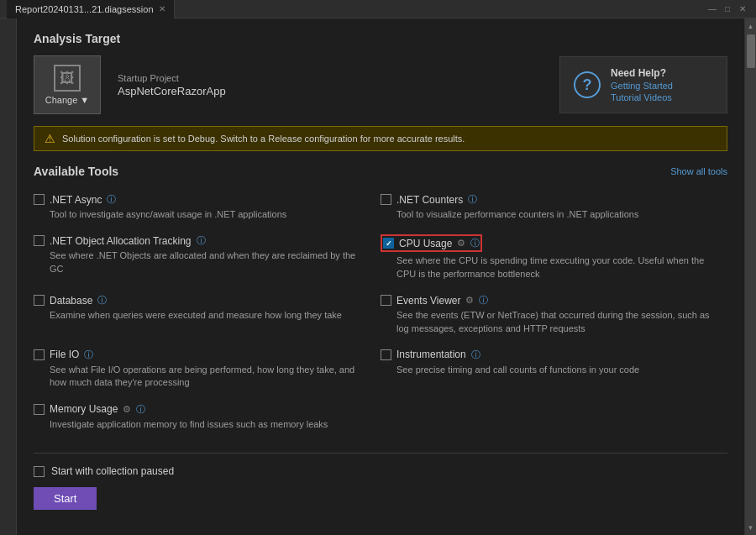  Describe the element at coordinates (198, 240) in the screenshot. I see `tool-header-net-object: .NET Object Allocation Tracking ⓘ` at that location.